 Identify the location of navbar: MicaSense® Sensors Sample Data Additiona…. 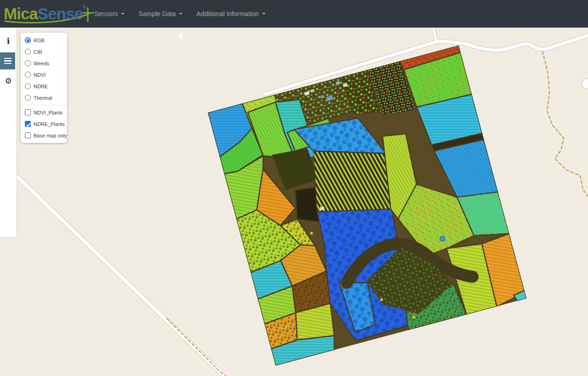
(294, 14).